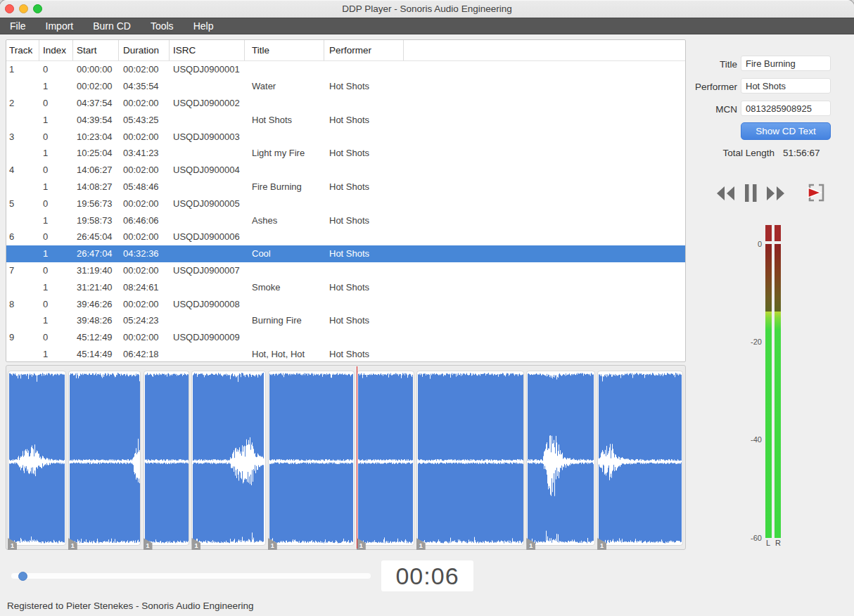 The width and height of the screenshot is (854, 616). I want to click on menu-bar: FileImportBurn CDToolsHelp, so click(427, 26).